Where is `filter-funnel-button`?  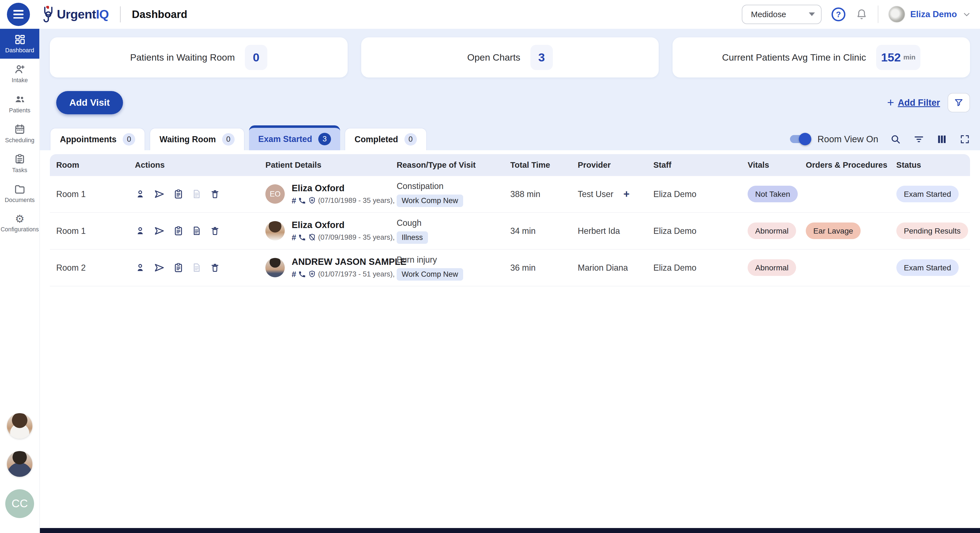 filter-funnel-button is located at coordinates (959, 103).